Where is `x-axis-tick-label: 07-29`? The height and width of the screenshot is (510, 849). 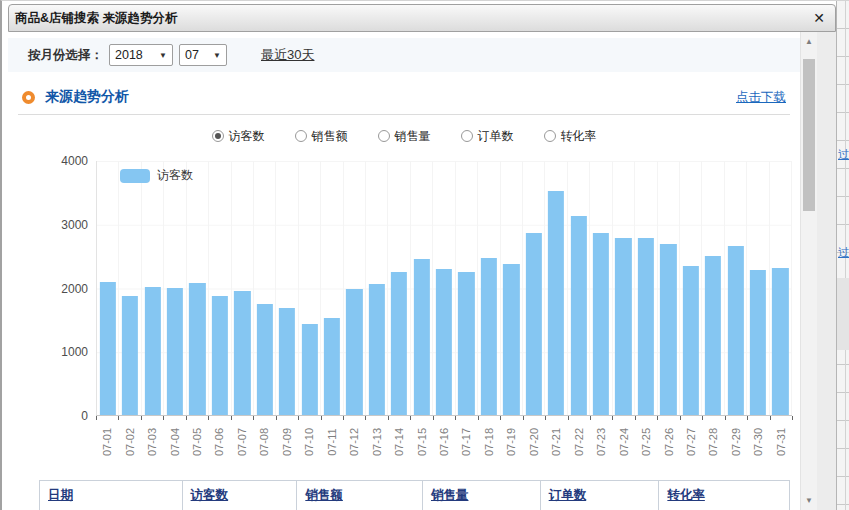
x-axis-tick-label: 07-29 is located at coordinates (736, 442).